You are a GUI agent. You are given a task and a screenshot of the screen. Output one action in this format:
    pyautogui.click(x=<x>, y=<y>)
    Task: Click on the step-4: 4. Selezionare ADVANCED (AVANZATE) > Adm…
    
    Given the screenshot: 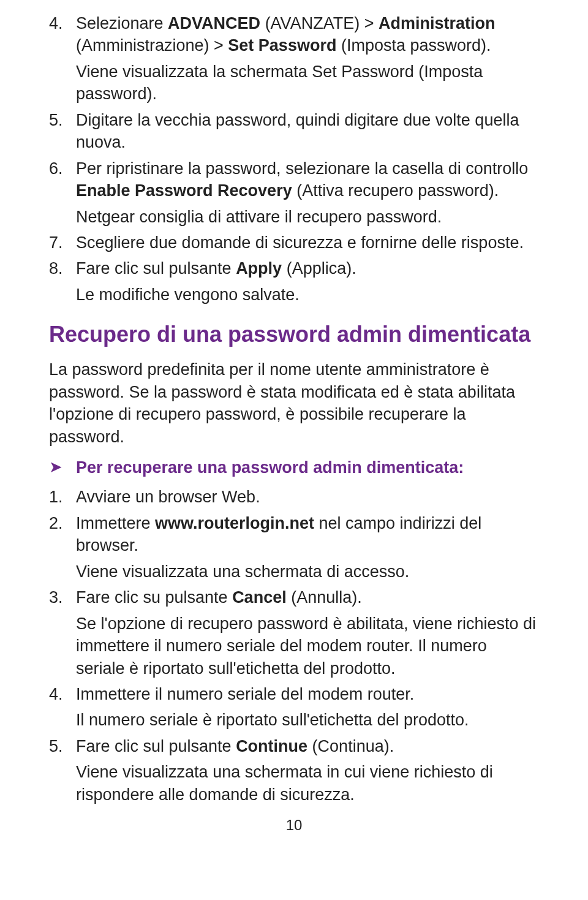 What is the action you would take?
    pyautogui.click(x=294, y=59)
    